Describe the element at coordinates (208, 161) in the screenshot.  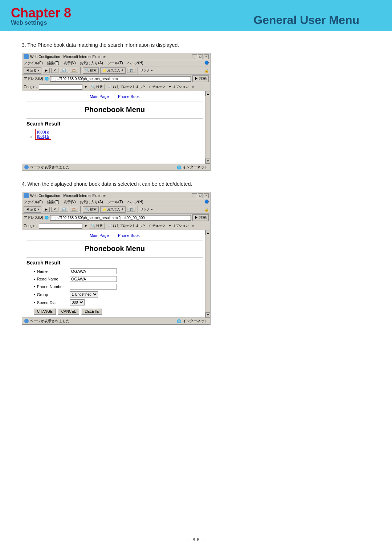
I see `scroll-down-1: ▼` at that location.